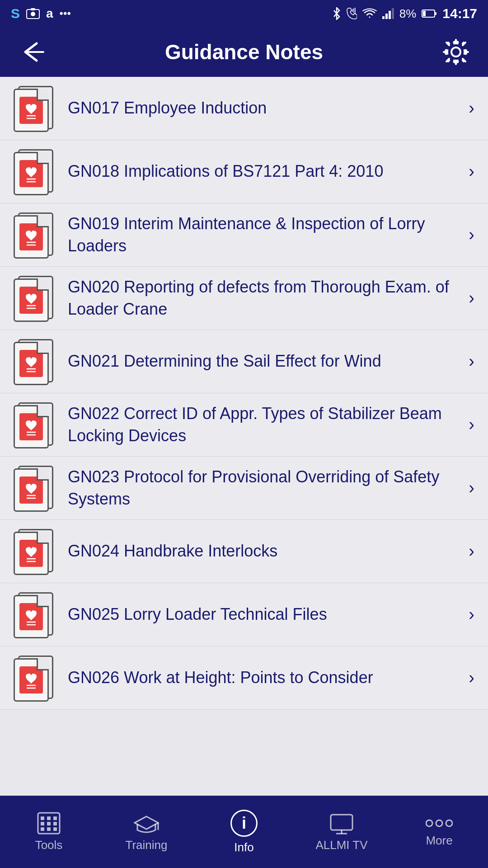  What do you see at coordinates (244, 52) in the screenshot?
I see `header: Guidance Notes` at bounding box center [244, 52].